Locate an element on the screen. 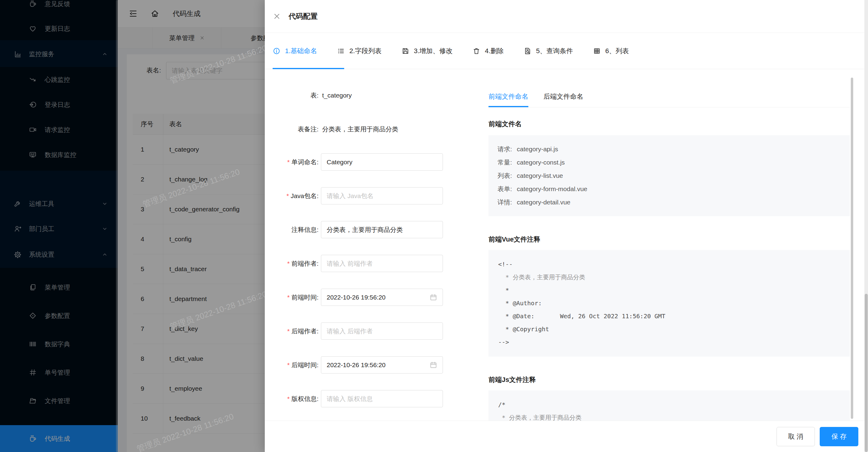 The width and height of the screenshot is (868, 452). comment-info-label: 注释信息: is located at coordinates (292, 230).